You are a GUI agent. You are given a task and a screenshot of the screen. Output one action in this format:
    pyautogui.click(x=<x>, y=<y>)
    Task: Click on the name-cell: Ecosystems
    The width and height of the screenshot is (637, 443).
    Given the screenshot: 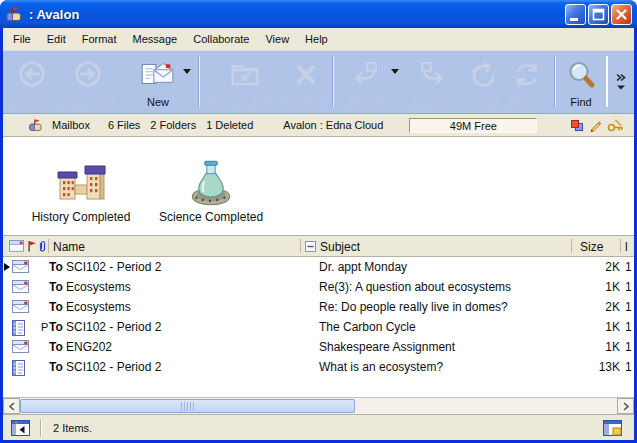 What is the action you would take?
    pyautogui.click(x=98, y=287)
    